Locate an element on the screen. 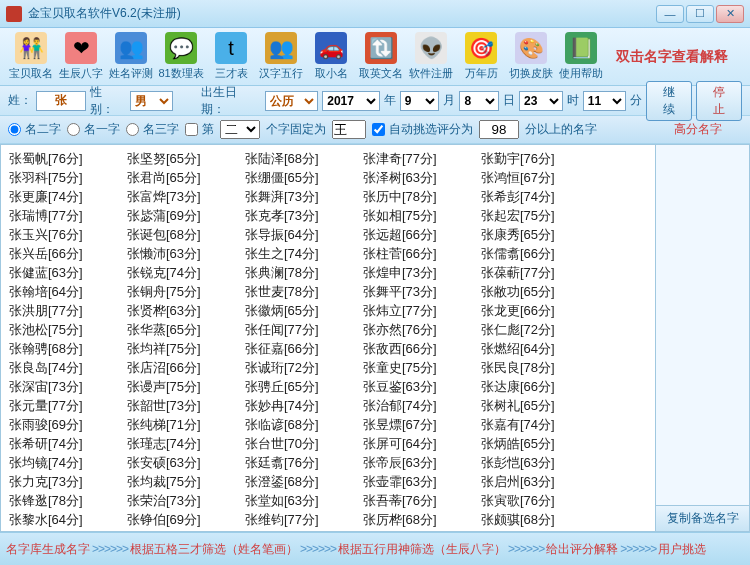 The height and width of the screenshot is (565, 750). score-input is located at coordinates (499, 130).